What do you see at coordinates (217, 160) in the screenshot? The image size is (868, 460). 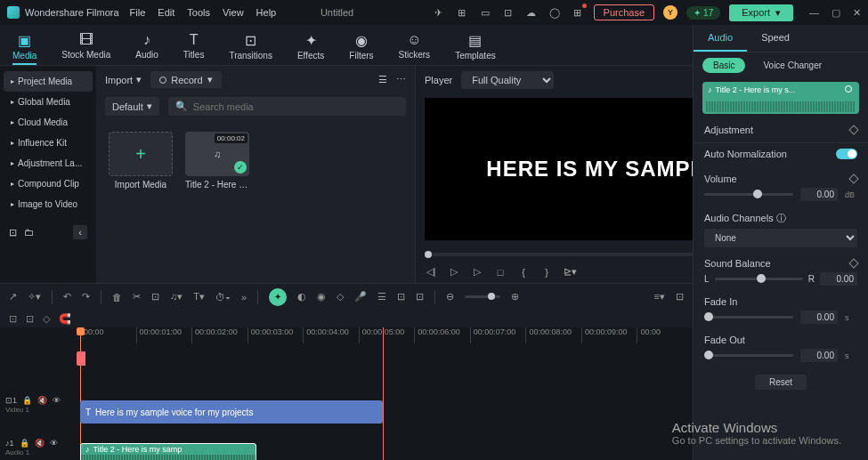 I see `media-card-audio: 00:00:02 ♫ ✓ Title 2 - Here is ...` at bounding box center [217, 160].